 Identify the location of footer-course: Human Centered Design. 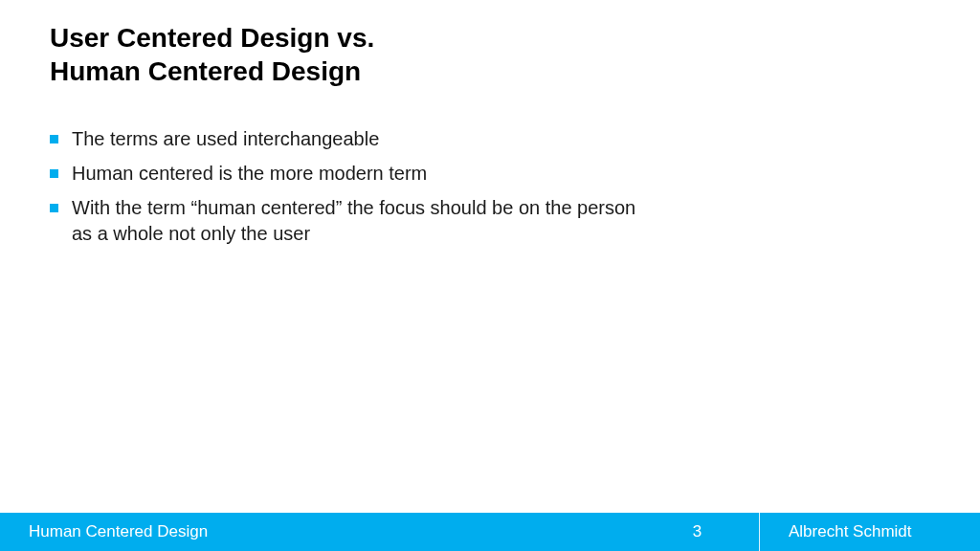
(318, 532).